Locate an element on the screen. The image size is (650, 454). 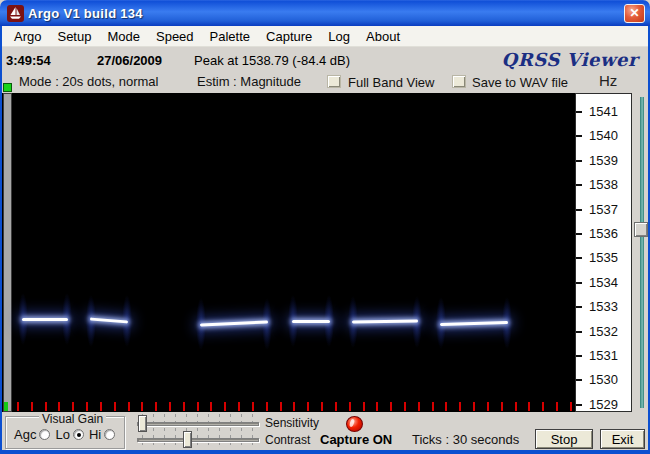
freq-label: 1537 is located at coordinates (609, 210).